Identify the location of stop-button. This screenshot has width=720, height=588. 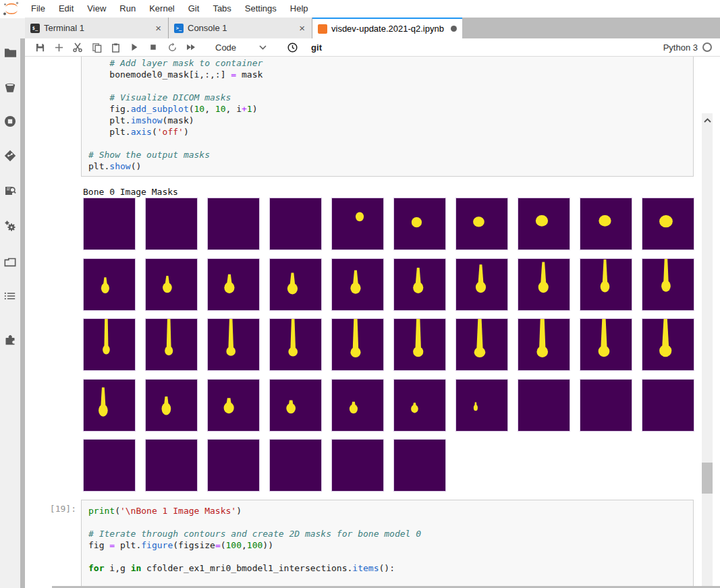
(153, 47).